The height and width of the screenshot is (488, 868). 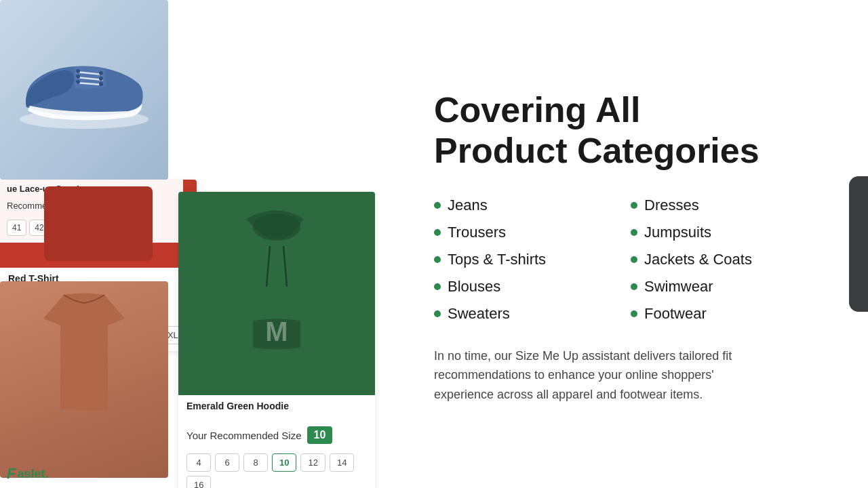 I want to click on scroll-handle, so click(x=859, y=244).